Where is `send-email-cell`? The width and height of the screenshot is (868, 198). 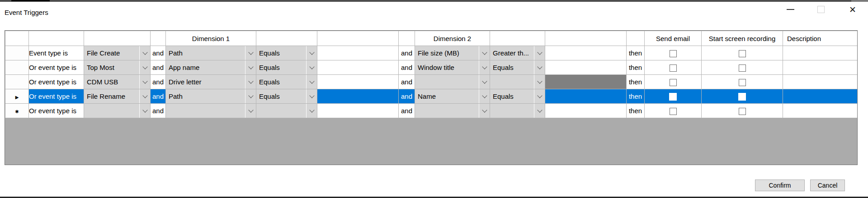 send-email-cell is located at coordinates (673, 97).